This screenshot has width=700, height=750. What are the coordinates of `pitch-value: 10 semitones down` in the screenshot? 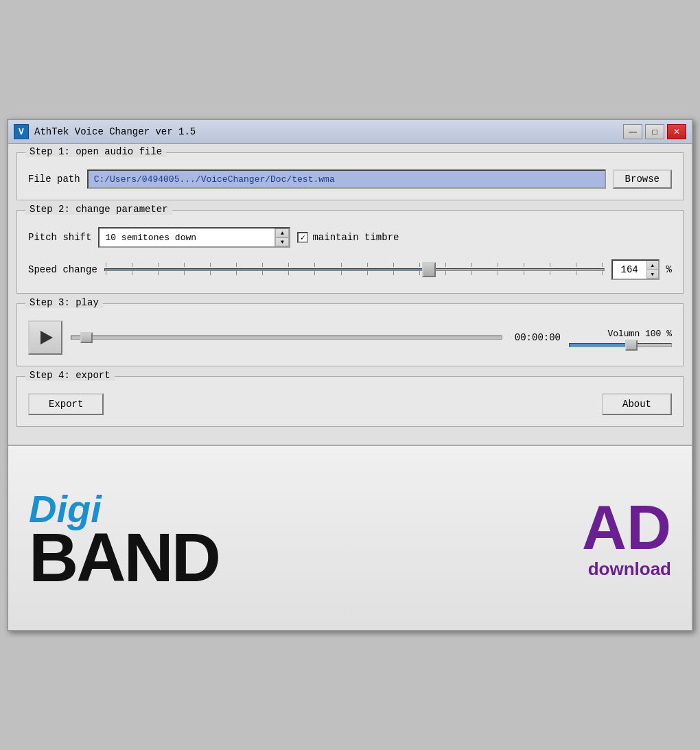 It's located at (187, 237).